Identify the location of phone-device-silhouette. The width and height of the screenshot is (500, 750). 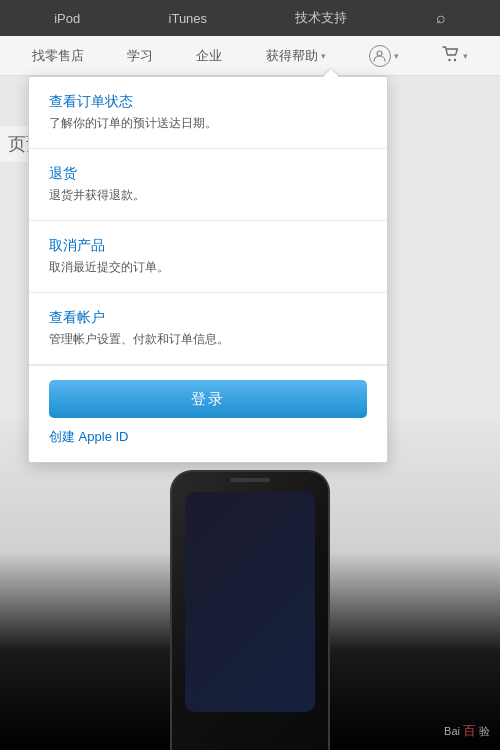
(250, 610).